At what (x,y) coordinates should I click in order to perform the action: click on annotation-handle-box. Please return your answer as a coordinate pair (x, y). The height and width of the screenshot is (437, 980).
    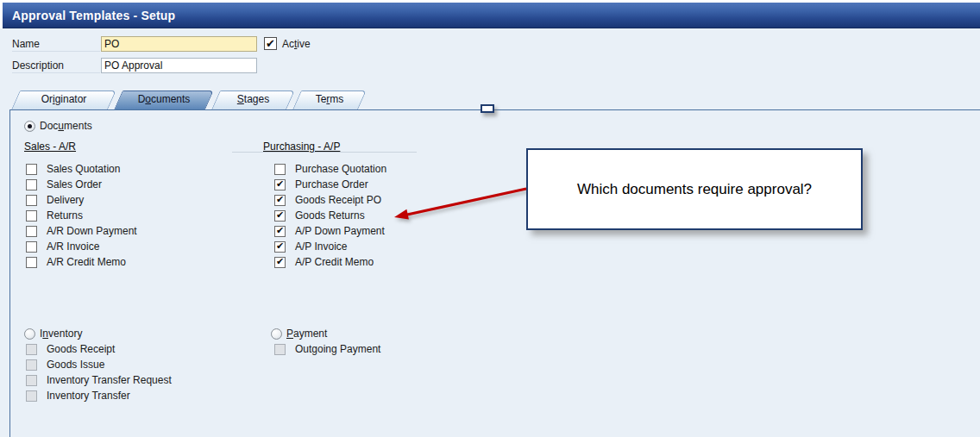
    Looking at the image, I should click on (487, 109).